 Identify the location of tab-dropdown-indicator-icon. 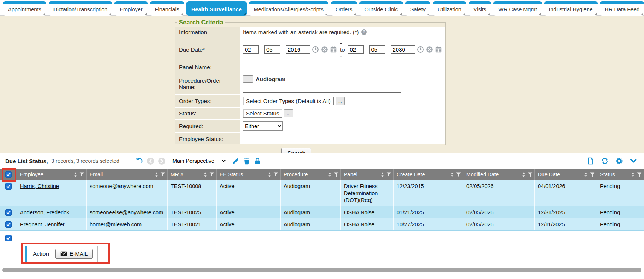
(401, 14).